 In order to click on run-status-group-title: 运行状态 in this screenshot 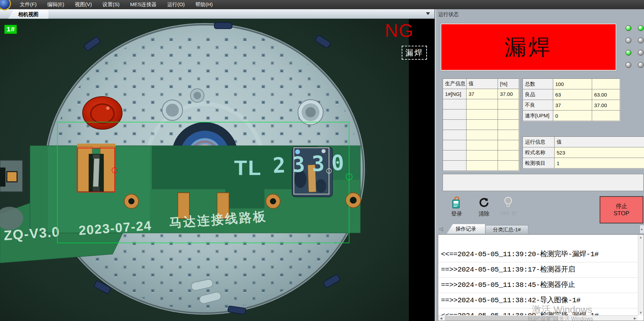, I will do `click(448, 14)`.